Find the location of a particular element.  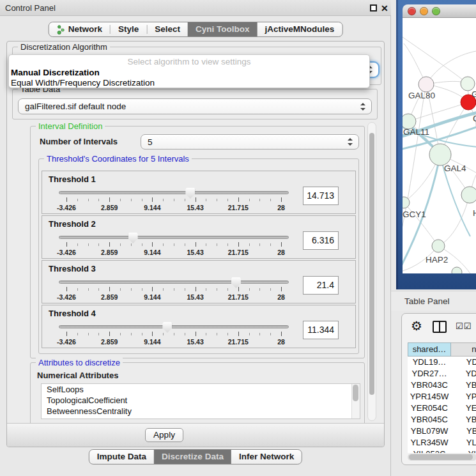

table-row: YDR27…YDR2 is located at coordinates (442, 374).